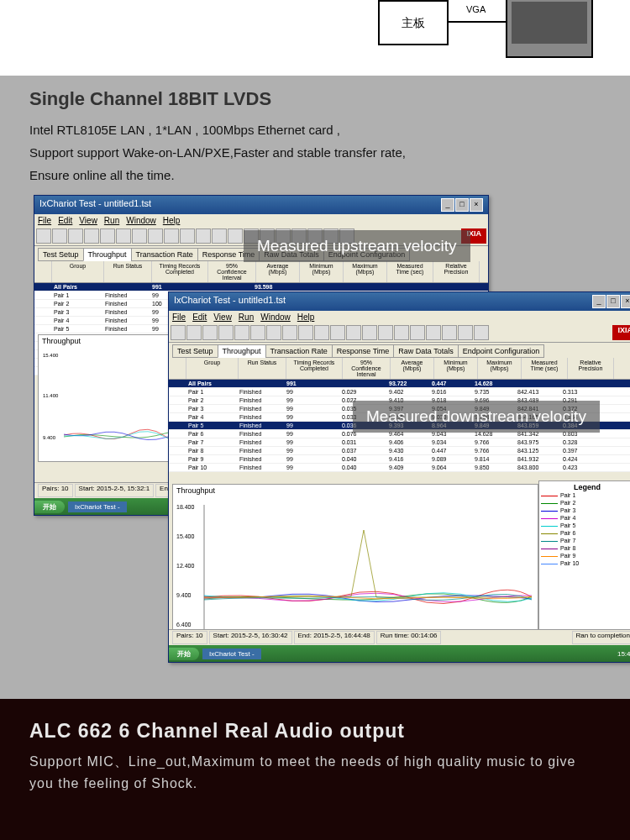 The height and width of the screenshot is (840, 630). What do you see at coordinates (400, 384) in the screenshot?
I see `grid-row-allpairs: All Pairs99193.7220.44714.628` at bounding box center [400, 384].